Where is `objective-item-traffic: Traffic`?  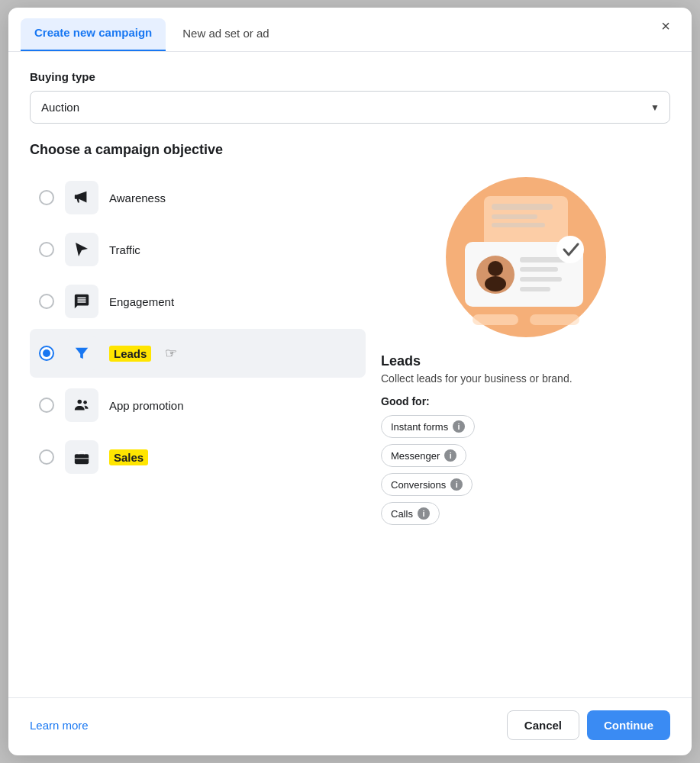
objective-item-traffic: Traffic is located at coordinates (198, 250).